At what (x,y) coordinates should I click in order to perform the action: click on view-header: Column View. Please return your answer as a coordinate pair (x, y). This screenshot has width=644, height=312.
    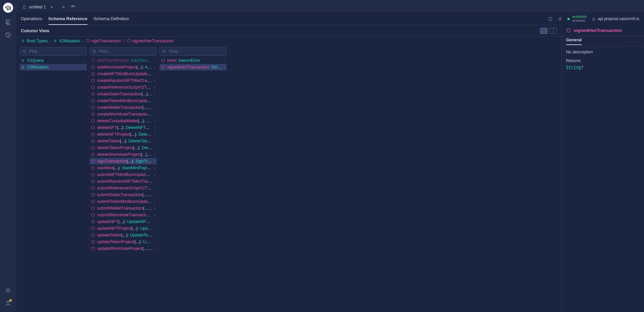
    Looking at the image, I should click on (289, 31).